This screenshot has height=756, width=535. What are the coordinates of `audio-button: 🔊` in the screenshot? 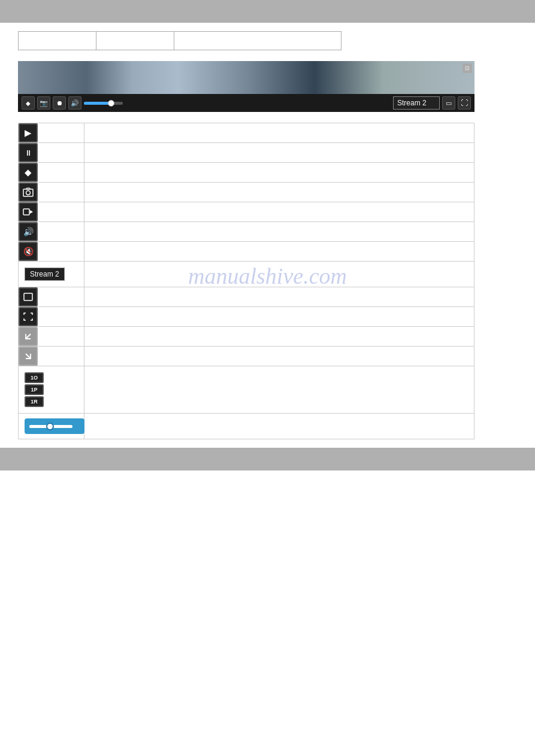 It's located at (75, 103).